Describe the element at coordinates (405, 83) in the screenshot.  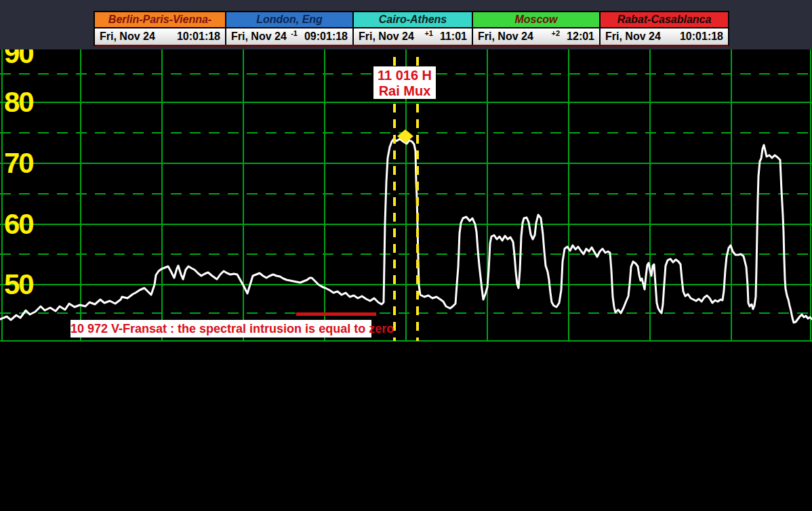
I see `marker-label-box: 11 016 H Rai Mux` at that location.